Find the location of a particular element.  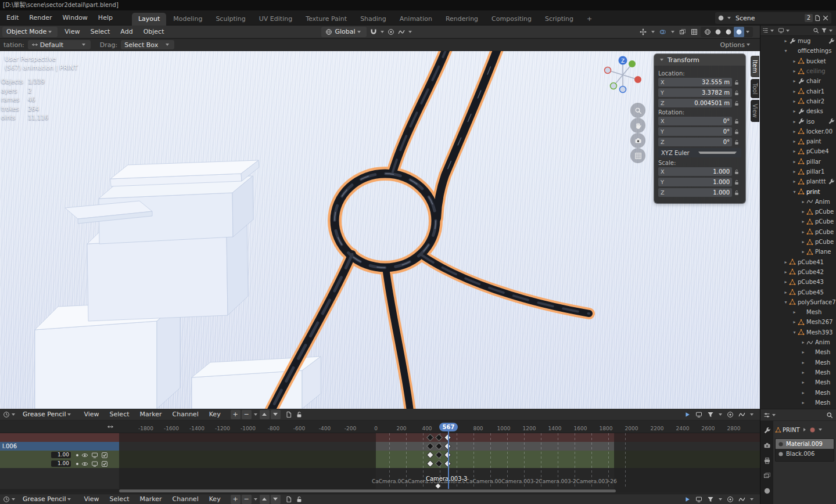

workspace-tab: Rendering is located at coordinates (462, 19).